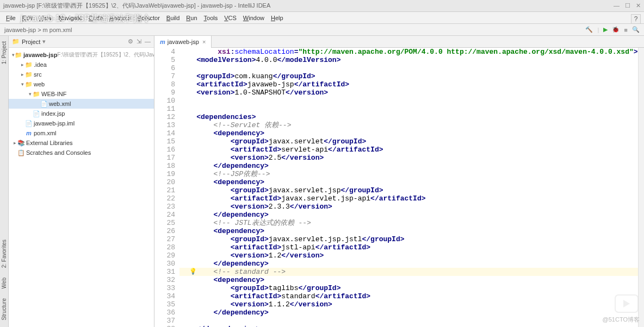 The width and height of the screenshot is (644, 327). Describe the element at coordinates (167, 187) in the screenshot. I see `line-gutter: 4567891011121314151617181920212223242526…` at that location.